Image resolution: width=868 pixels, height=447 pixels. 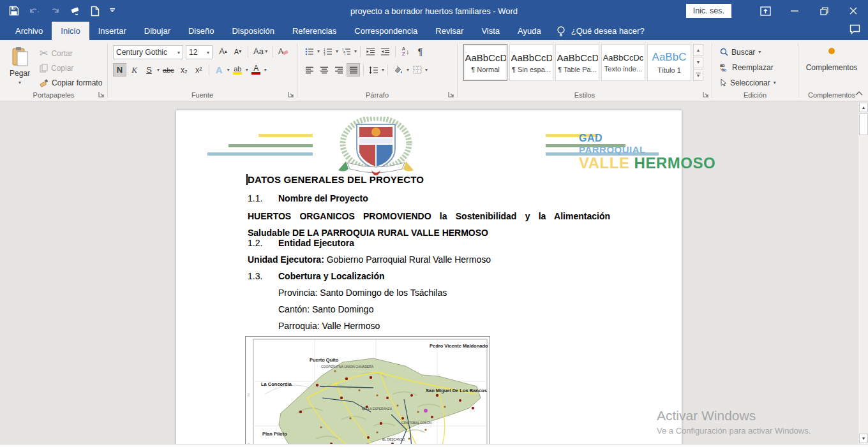 What do you see at coordinates (134, 70) in the screenshot?
I see `italic-button: K` at bounding box center [134, 70].